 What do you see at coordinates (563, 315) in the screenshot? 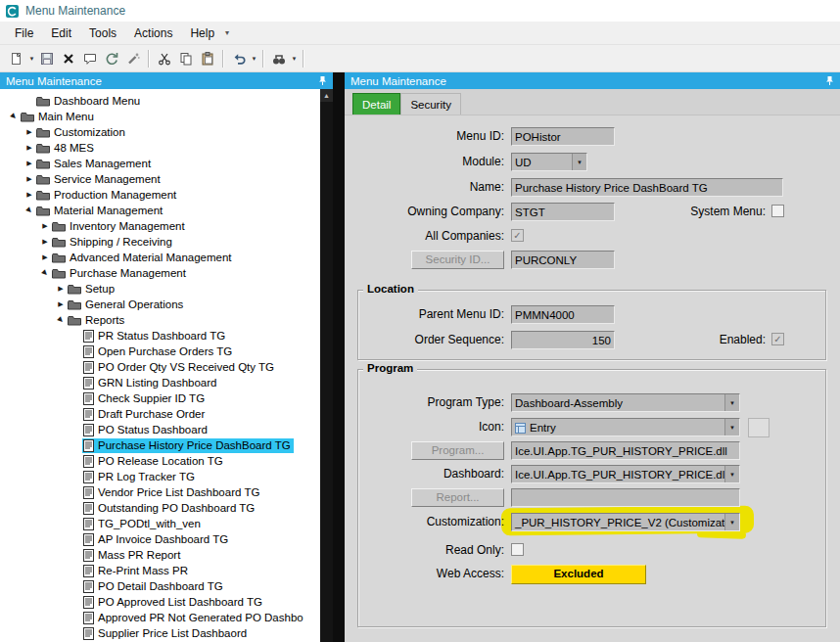
I see `parent-menu-id-field: PMMN4000` at bounding box center [563, 315].